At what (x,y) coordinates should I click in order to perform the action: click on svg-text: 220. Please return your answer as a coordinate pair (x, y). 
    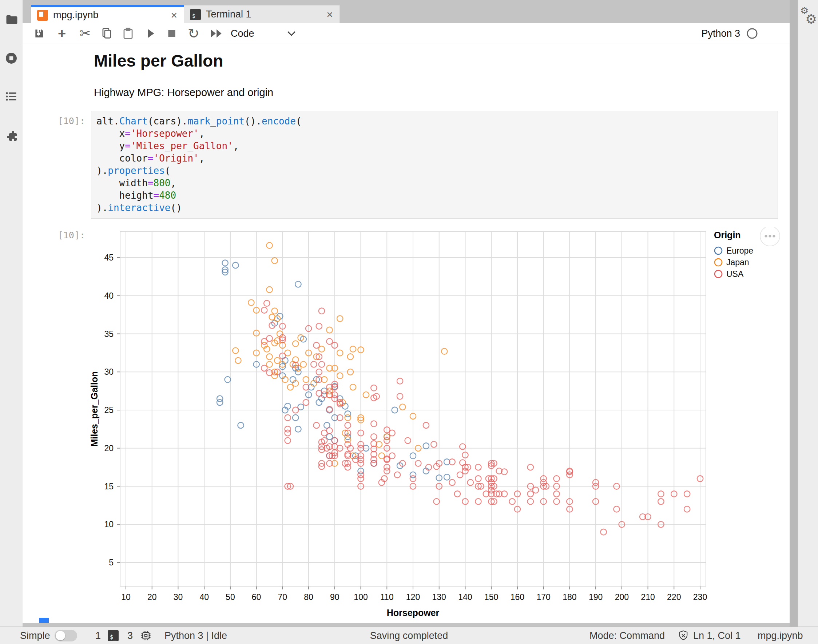
    Looking at the image, I should click on (674, 597).